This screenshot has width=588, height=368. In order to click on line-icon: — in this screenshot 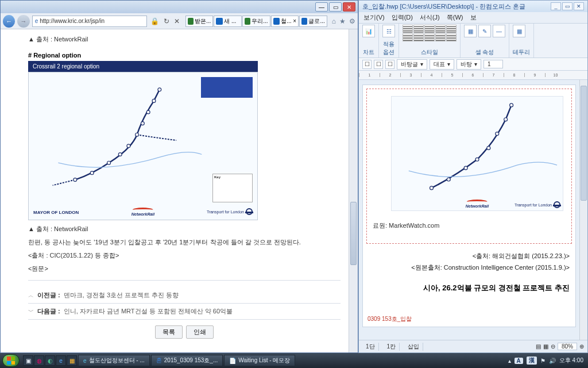, I will do `click(499, 31)`.